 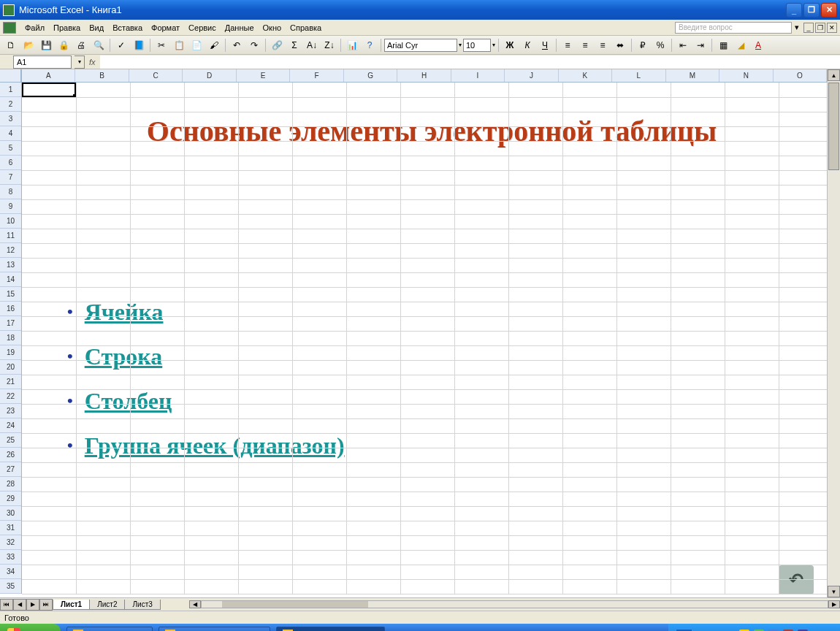 I want to click on doc-close-button: ✕, so click(x=832, y=28).